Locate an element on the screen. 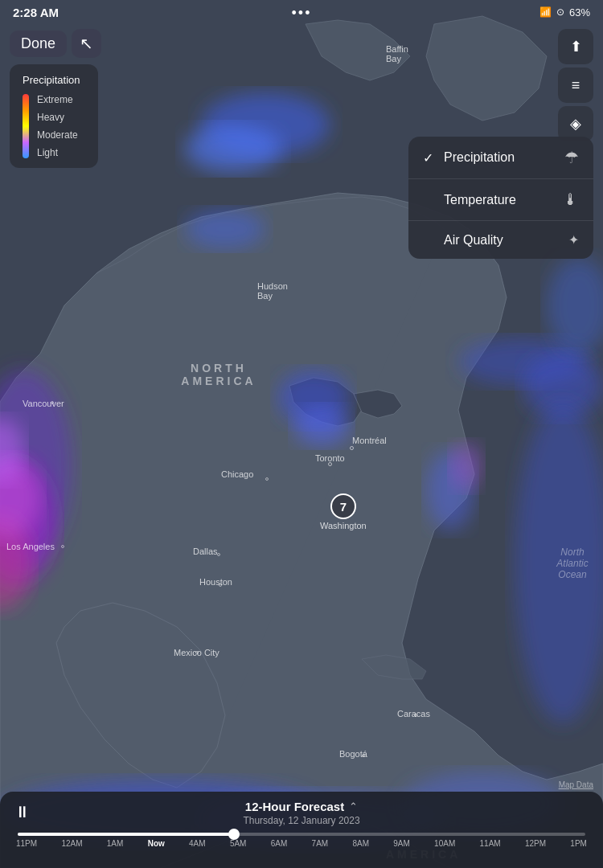 The image size is (603, 868). legend-light: Light is located at coordinates (58, 153).